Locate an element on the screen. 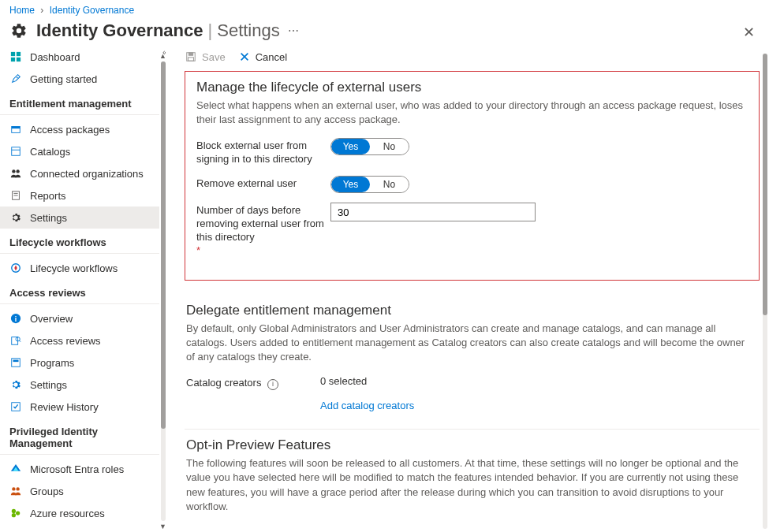  sidebar-item-settings: Settings is located at coordinates (80, 218).